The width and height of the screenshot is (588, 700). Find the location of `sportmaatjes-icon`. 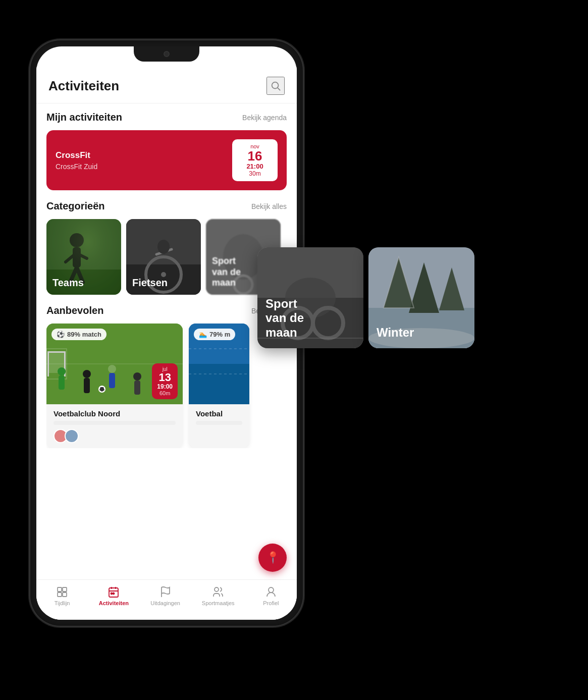

sportmaatjes-icon is located at coordinates (218, 592).